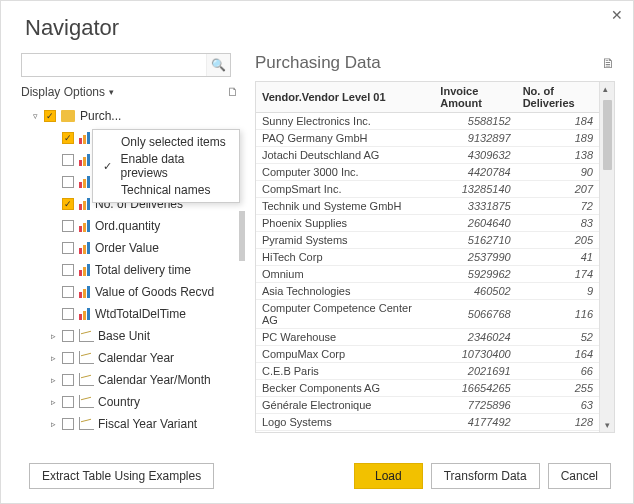 Image resolution: width=634 pixels, height=504 pixels. Describe the element at coordinates (428, 314) in the screenshot. I see `table-row: Computer Competence Center AG5066768116` at that location.